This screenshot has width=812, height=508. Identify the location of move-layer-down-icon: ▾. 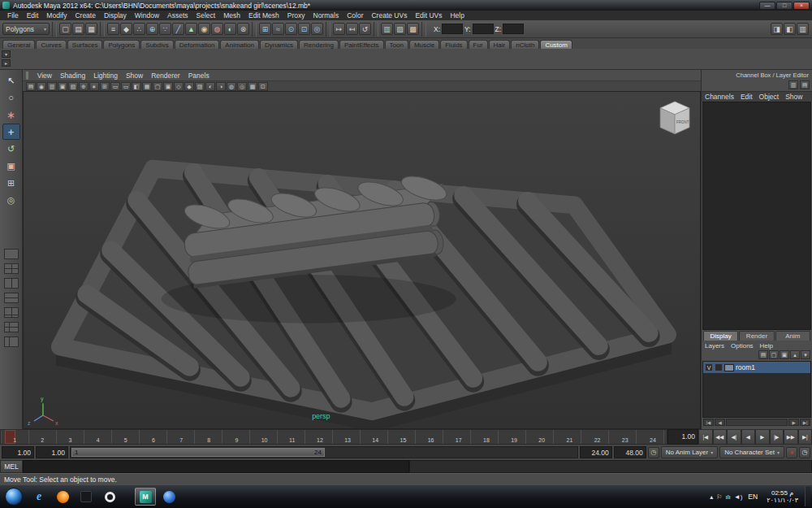
(806, 354).